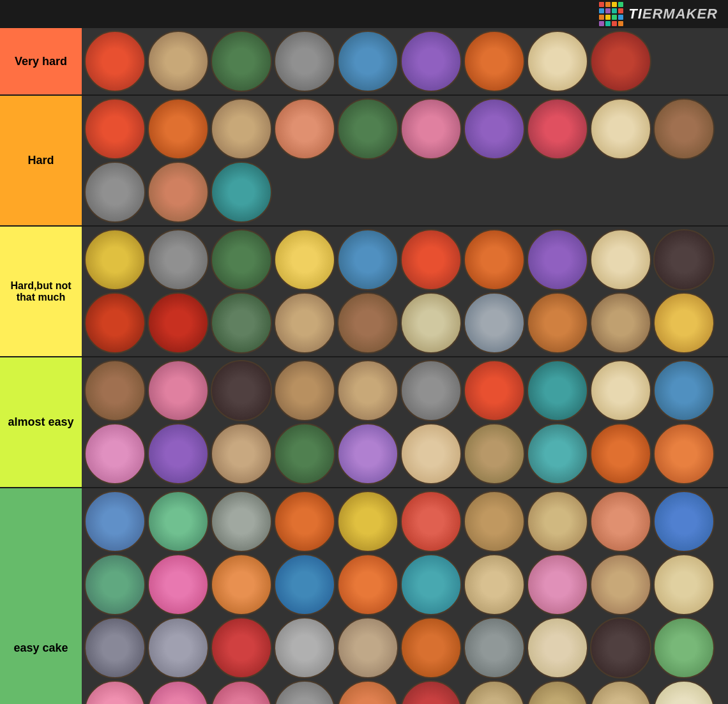 Image resolution: width=728 pixels, height=704 pixels. Describe the element at coordinates (635, 14) in the screenshot. I see `logo-ti: Ti` at that location.